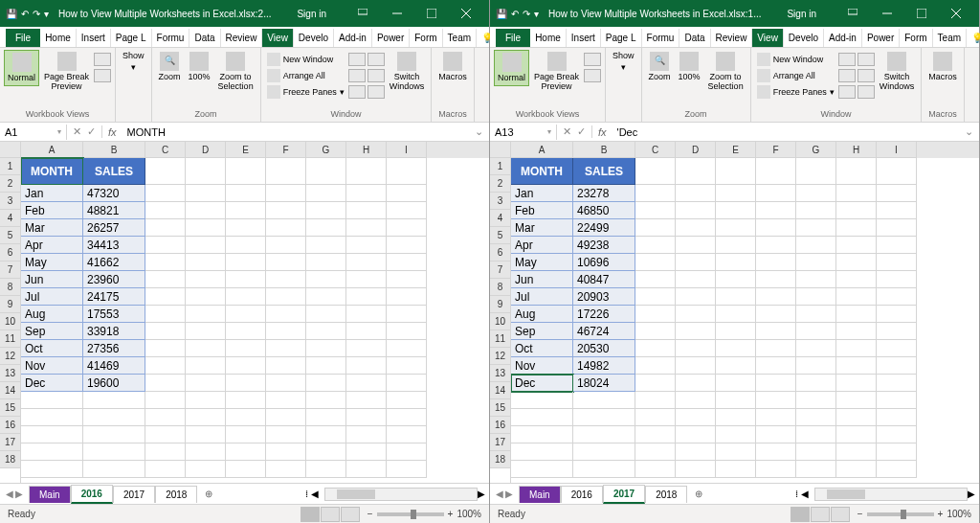 The height and width of the screenshot is (523, 980). What do you see at coordinates (52, 280) in the screenshot?
I see `cell: Jun` at bounding box center [52, 280].